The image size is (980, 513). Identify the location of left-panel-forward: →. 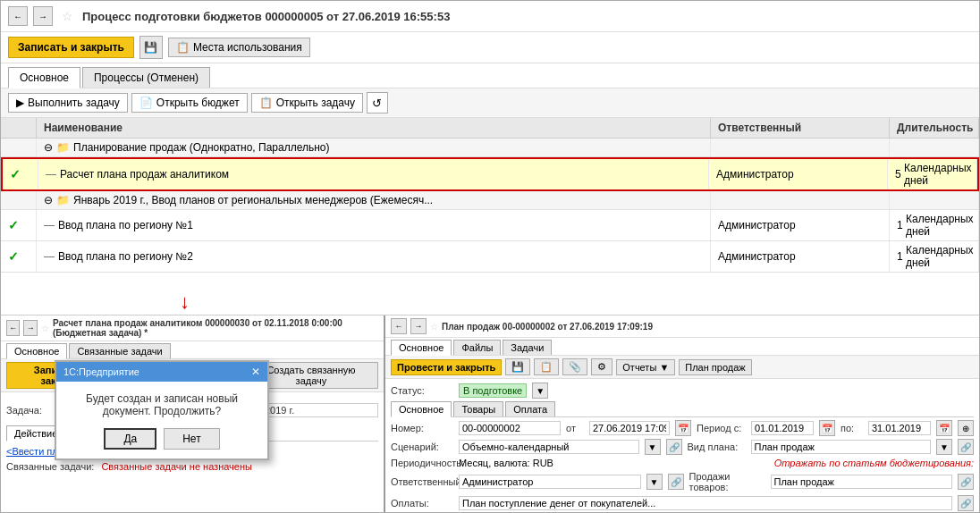
(30, 328).